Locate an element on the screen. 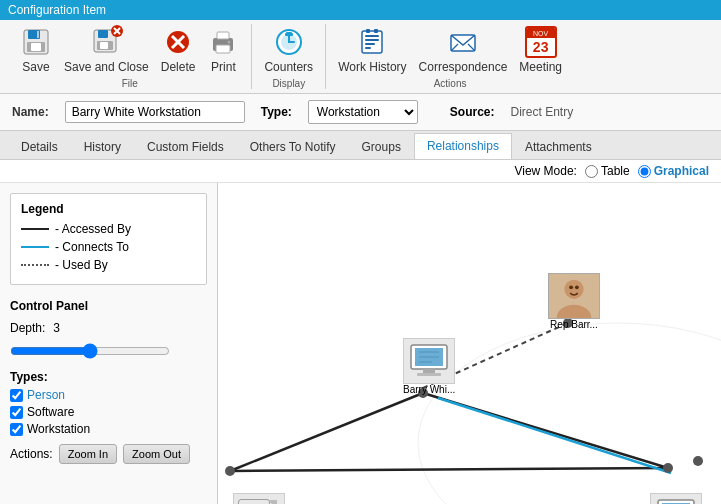  graphical-radio-label: Graphical is located at coordinates (674, 171).